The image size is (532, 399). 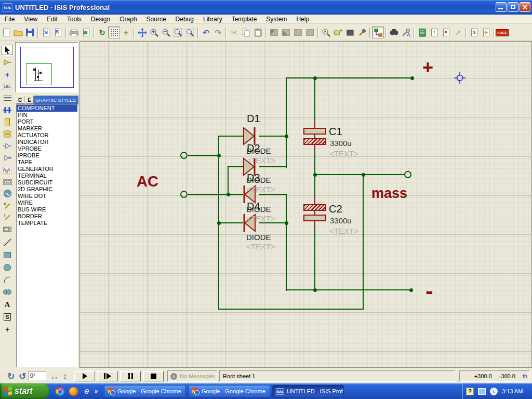 What do you see at coordinates (326, 32) in the screenshot?
I see `pick-device-icon` at bounding box center [326, 32].